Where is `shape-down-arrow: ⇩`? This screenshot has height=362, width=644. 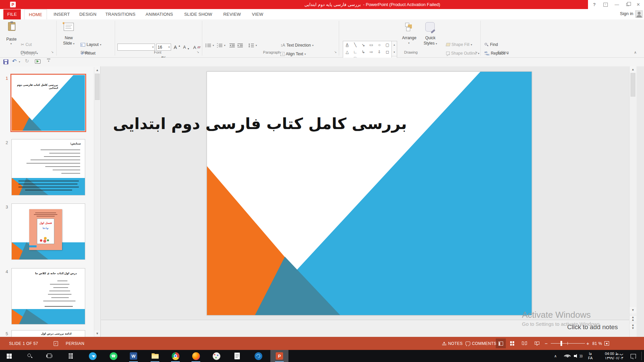 shape-down-arrow: ⇩ is located at coordinates (379, 52).